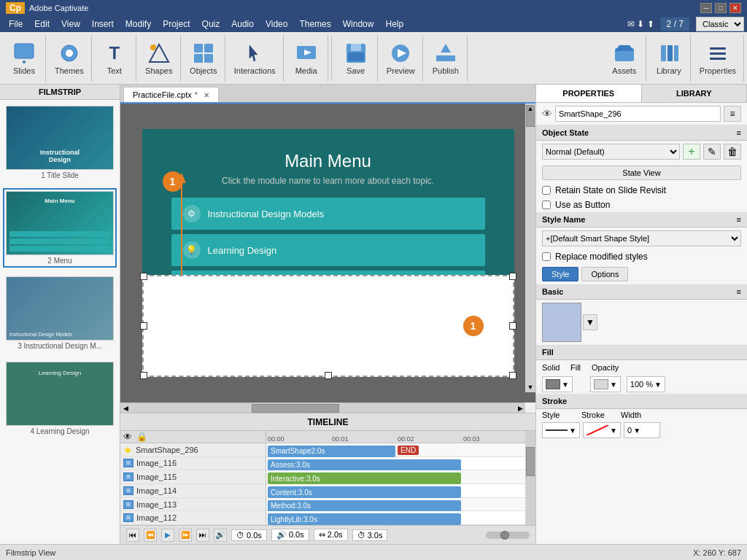 This screenshot has height=560, width=747. I want to click on use-as-button-row: Use as Button, so click(642, 205).